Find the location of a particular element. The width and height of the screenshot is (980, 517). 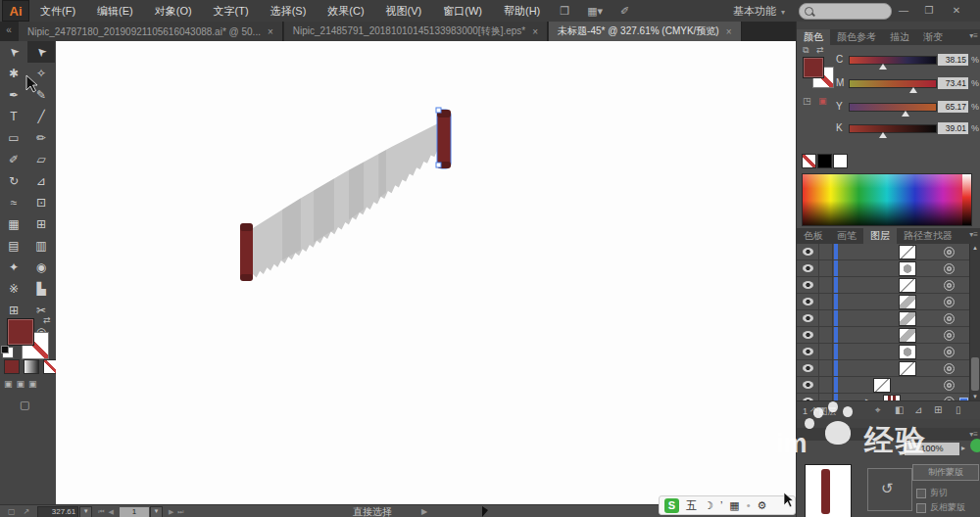

tool-gradient: ▥ is located at coordinates (41, 246).